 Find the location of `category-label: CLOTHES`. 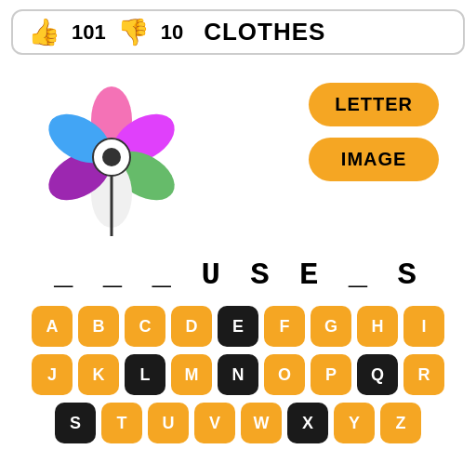

category-label: CLOTHES is located at coordinates (264, 32).